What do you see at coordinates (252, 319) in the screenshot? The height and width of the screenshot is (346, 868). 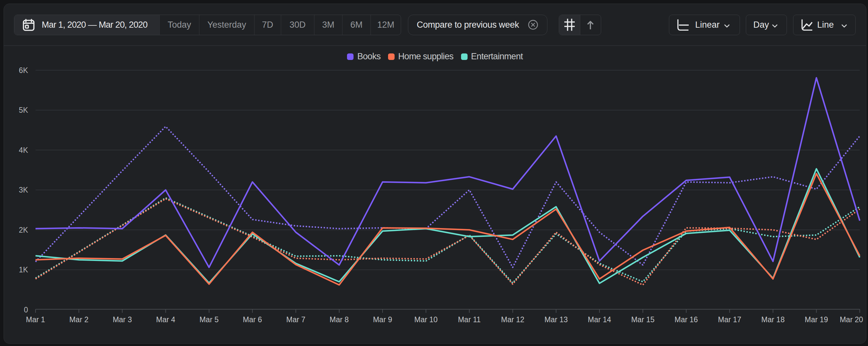 I see `svg-text: Mar 6` at bounding box center [252, 319].